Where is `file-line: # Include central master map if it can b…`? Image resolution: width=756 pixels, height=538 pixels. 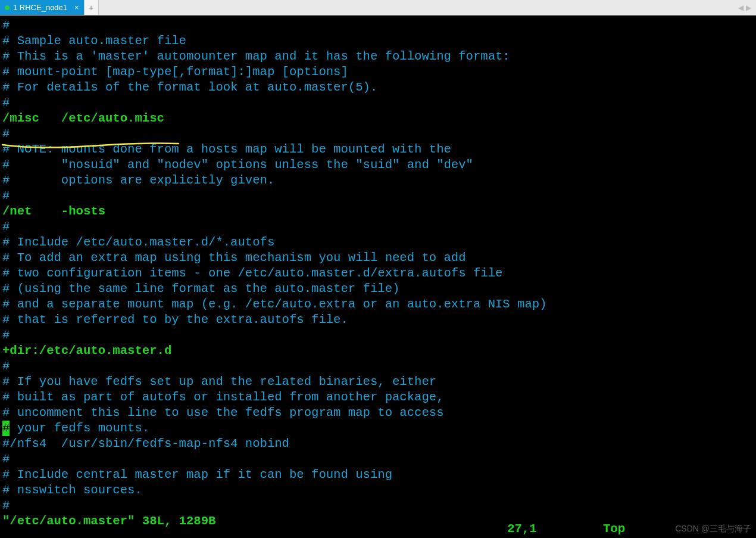 file-line: # Include central master map if it can b… is located at coordinates (378, 475).